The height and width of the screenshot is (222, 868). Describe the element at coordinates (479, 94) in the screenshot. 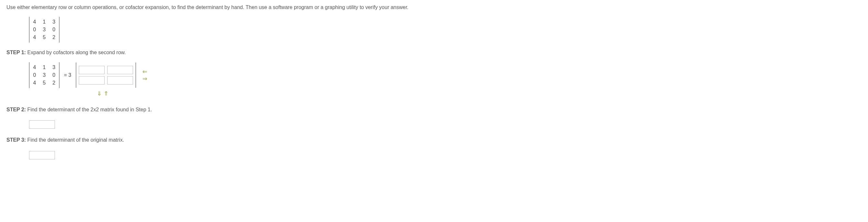

I see `vertical-arrows: ⇓ ⇑` at that location.